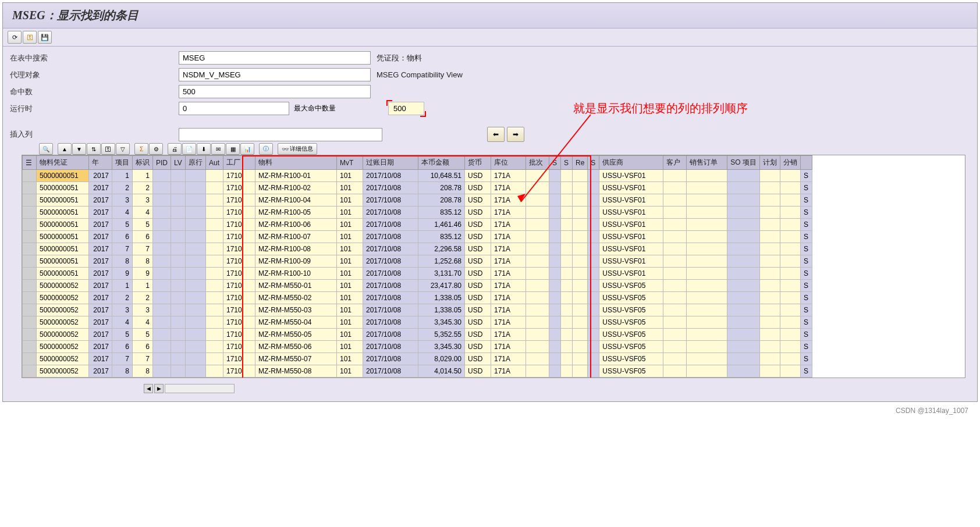  Describe the element at coordinates (108, 149) in the screenshot. I see `key-toggle-icon: ⚿` at that location.